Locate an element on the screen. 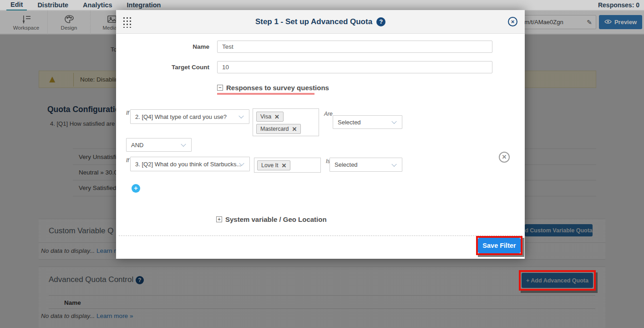  target-count-label: Target Count is located at coordinates (163, 67).